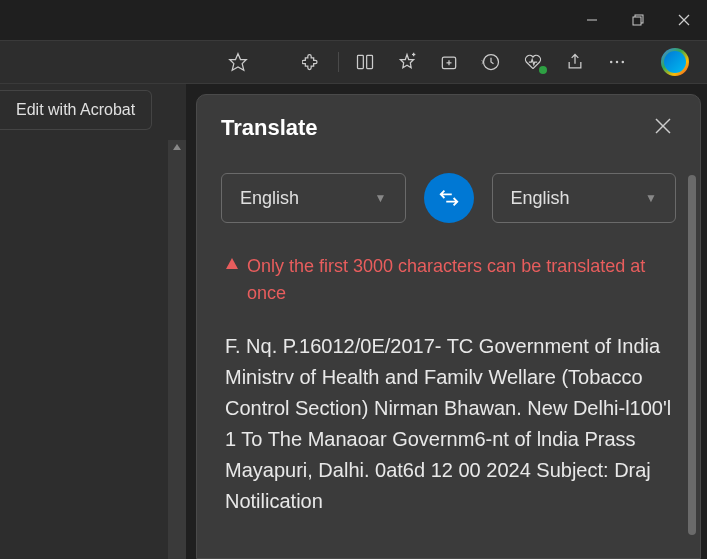 The height and width of the screenshot is (559, 707). I want to click on more-icon, so click(617, 62).